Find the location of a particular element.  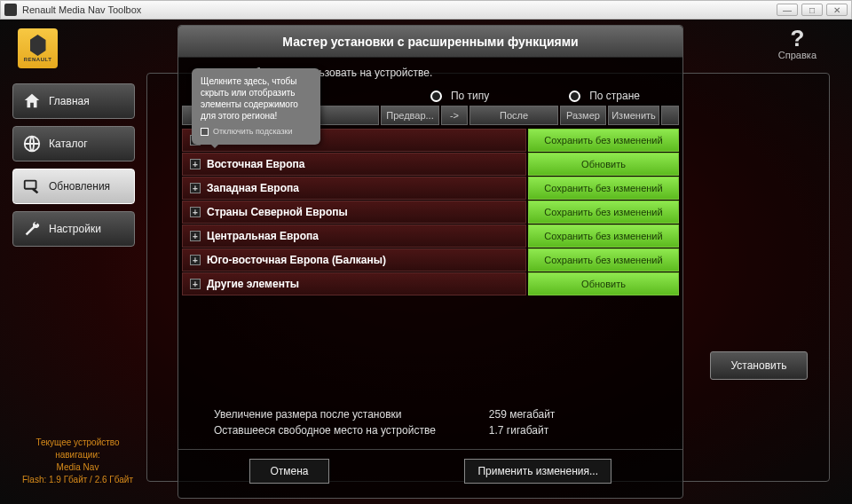

help-button: ? Справка is located at coordinates (797, 43).